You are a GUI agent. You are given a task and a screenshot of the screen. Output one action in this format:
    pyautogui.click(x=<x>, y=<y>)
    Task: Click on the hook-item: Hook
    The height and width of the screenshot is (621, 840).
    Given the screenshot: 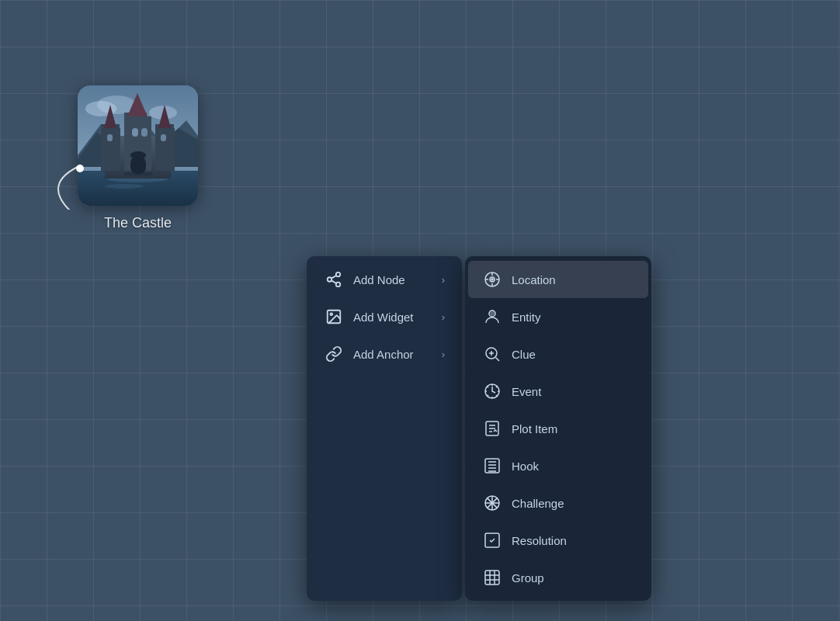 What is the action you would take?
    pyautogui.click(x=558, y=466)
    